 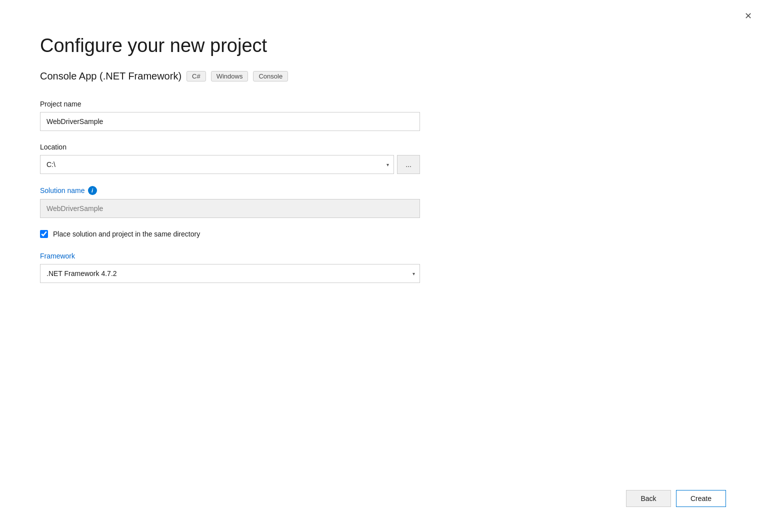 What do you see at coordinates (383, 76) in the screenshot?
I see `project-type-row: Console App (.NET Framework) C# Windows …` at bounding box center [383, 76].